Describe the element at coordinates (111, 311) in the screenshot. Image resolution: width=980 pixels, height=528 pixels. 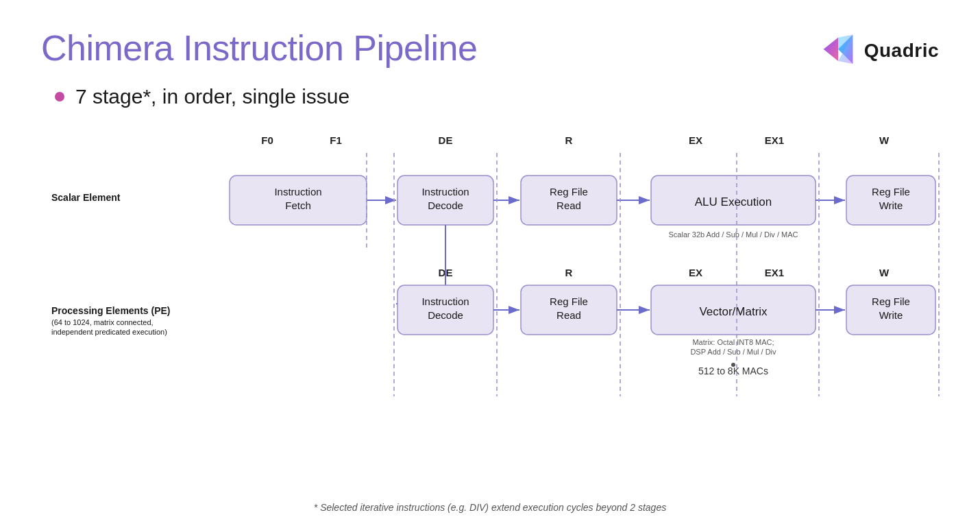
I see `pe-label: Processing Elements (PE)` at that location.